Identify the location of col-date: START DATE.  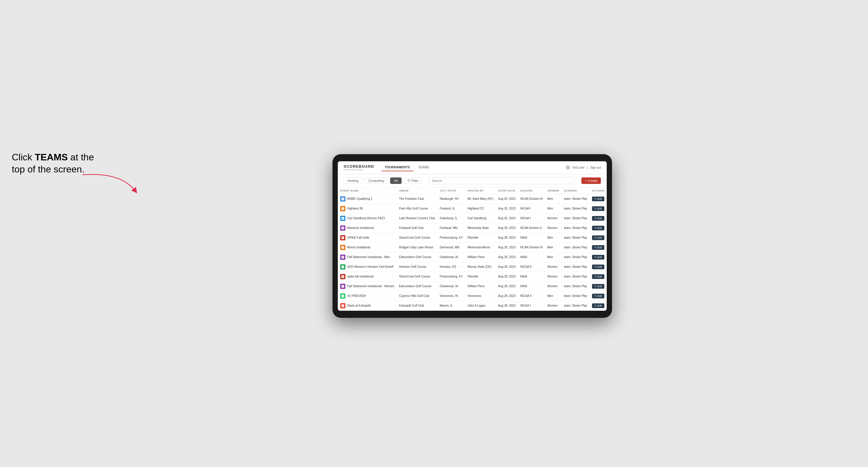
(507, 191).